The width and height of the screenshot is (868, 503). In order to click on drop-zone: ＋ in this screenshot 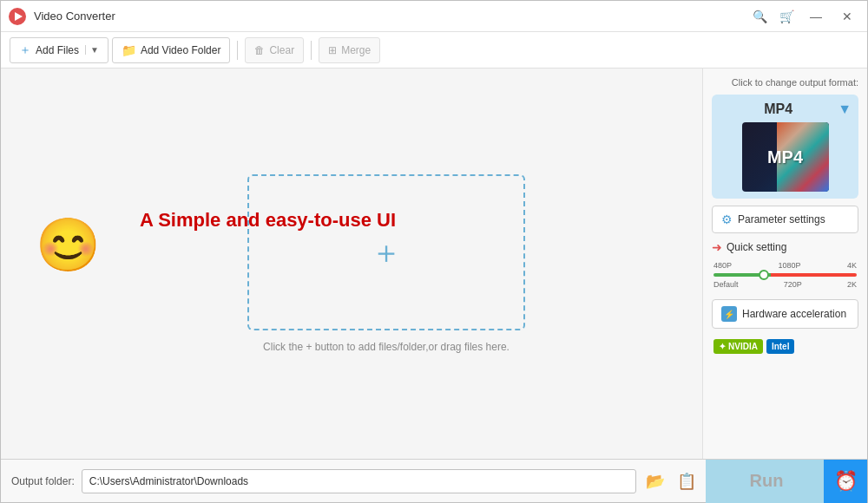, I will do `click(386, 252)`.